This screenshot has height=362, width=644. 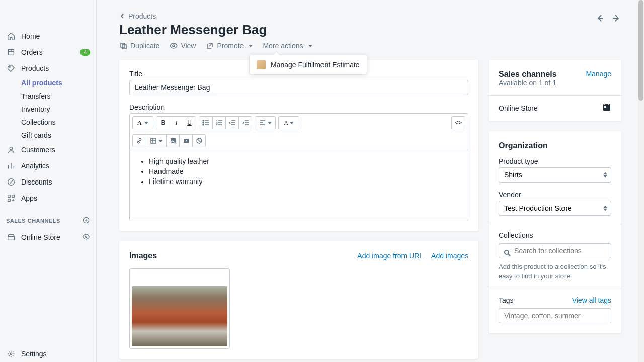 What do you see at coordinates (174, 46) in the screenshot?
I see `eye-icon` at bounding box center [174, 46].